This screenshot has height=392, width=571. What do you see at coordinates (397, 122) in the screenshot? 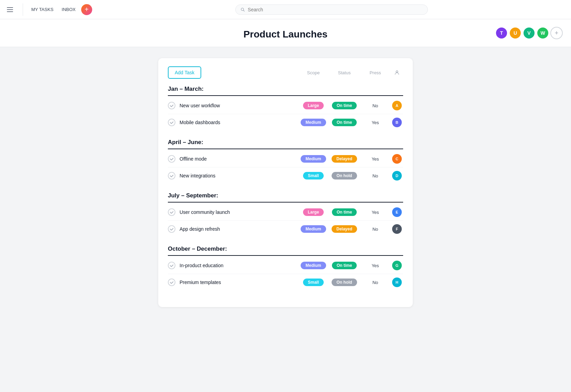
I see `task-assignee: B` at bounding box center [397, 122].